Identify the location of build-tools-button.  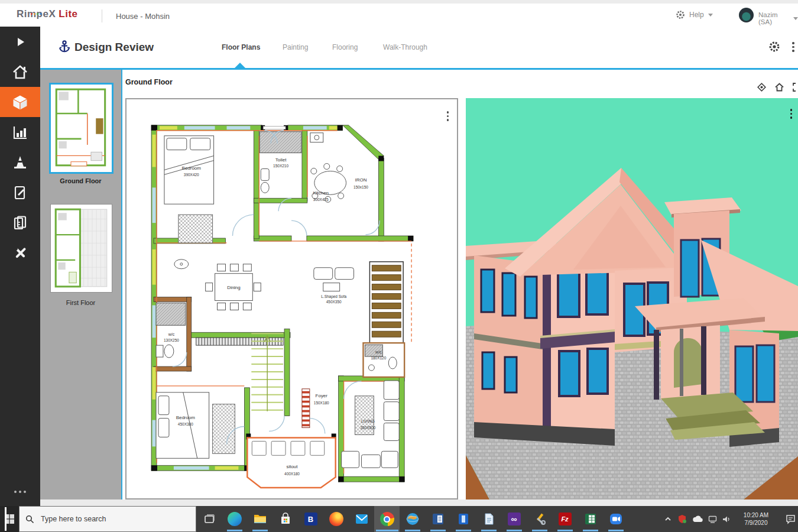
(539, 519).